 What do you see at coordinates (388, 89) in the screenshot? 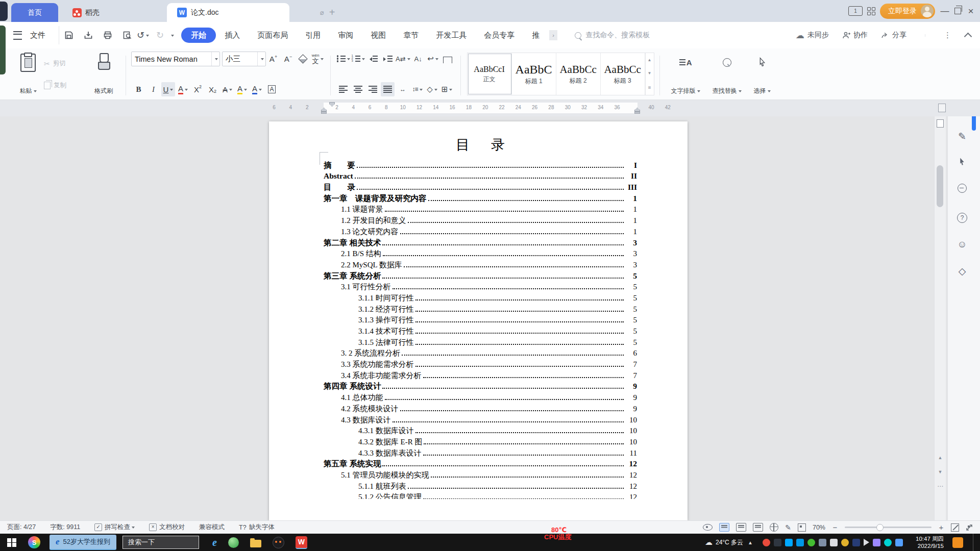
I see `justify-button` at bounding box center [388, 89].